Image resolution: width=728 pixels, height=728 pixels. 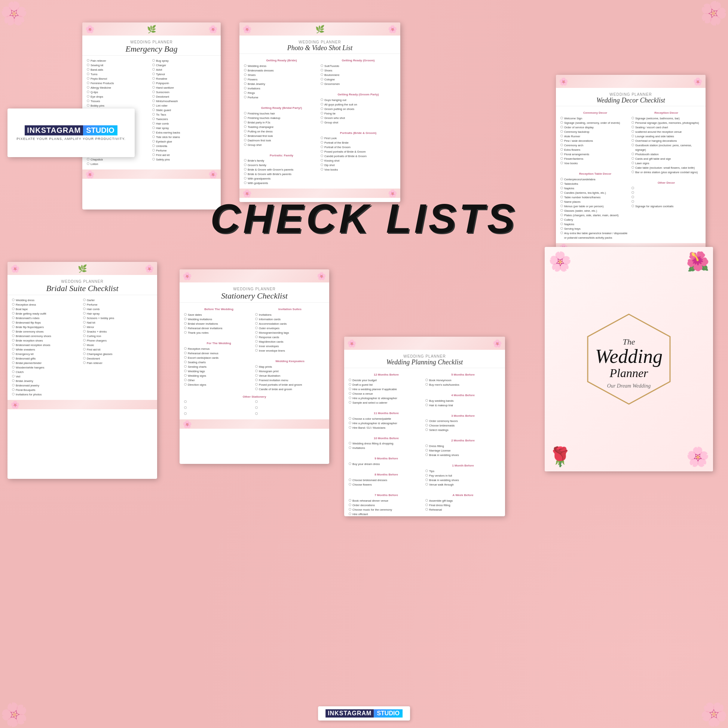 I want to click on item-first-look: First Look, so click(x=358, y=138).